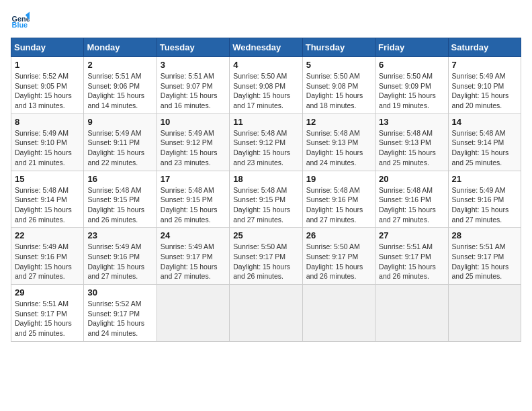  What do you see at coordinates (193, 86) in the screenshot?
I see `calendar-cell-3: 3Sunrise: 5:51 AMSunset: 9:07 PMDaylight…` at bounding box center [193, 86].